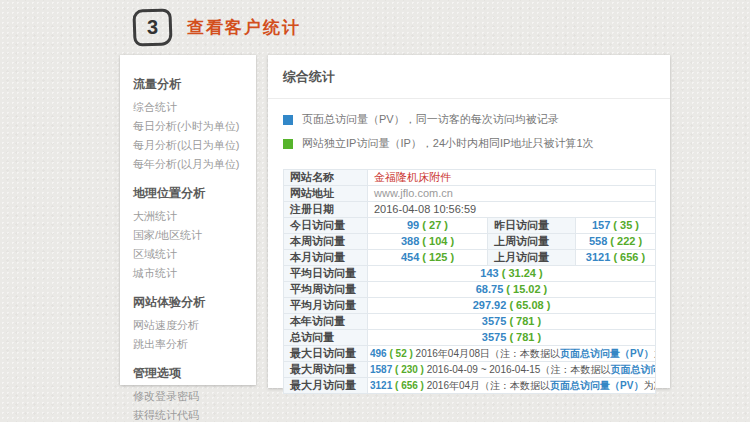 The image size is (750, 422). I want to click on stat-label-cell: 平均月访问量, so click(326, 306).